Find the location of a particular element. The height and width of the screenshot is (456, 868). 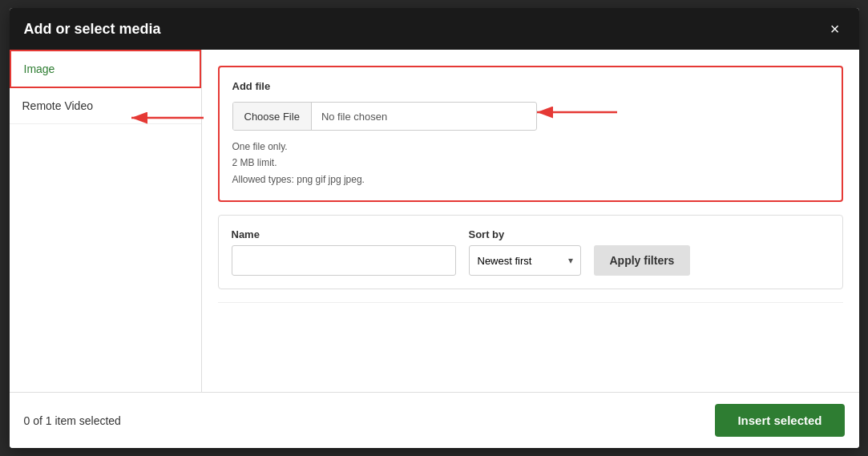

modal-title: Add or select media is located at coordinates (93, 29).